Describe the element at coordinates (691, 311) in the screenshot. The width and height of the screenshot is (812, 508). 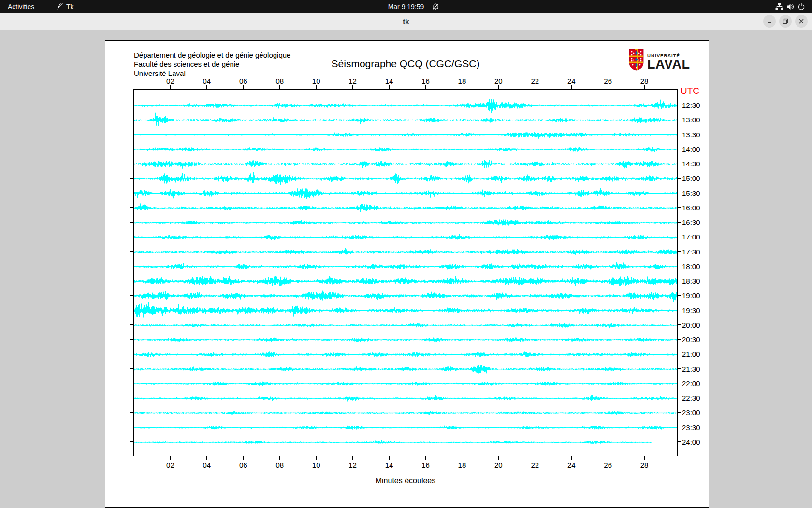
I see `row-utc-label: 19:30` at that location.